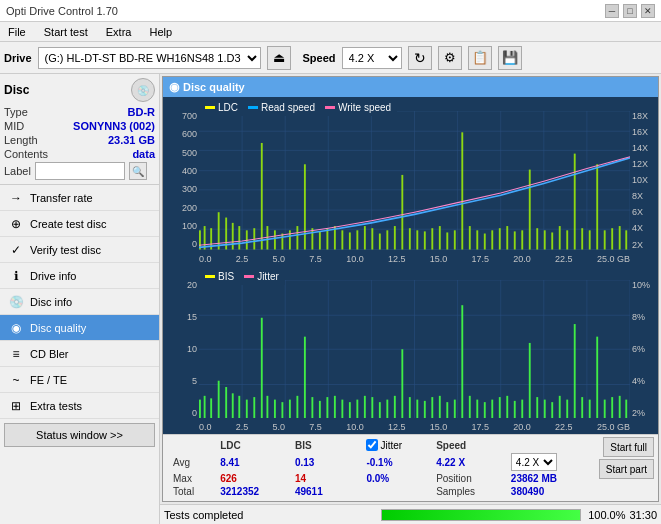 This screenshot has height=524, width=661. Describe the element at coordinates (612, 11) in the screenshot. I see `minimize-button: ─` at that location.